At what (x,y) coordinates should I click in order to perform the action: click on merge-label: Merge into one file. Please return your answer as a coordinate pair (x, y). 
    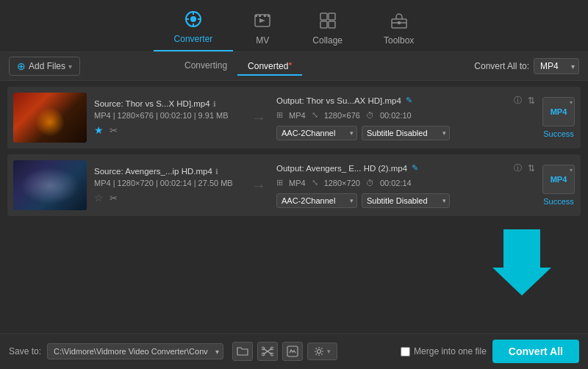
    Looking at the image, I should click on (450, 351).